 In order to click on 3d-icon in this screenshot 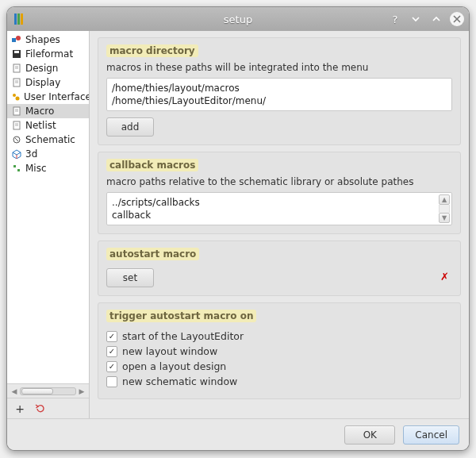, I will do `click(17, 154)`.